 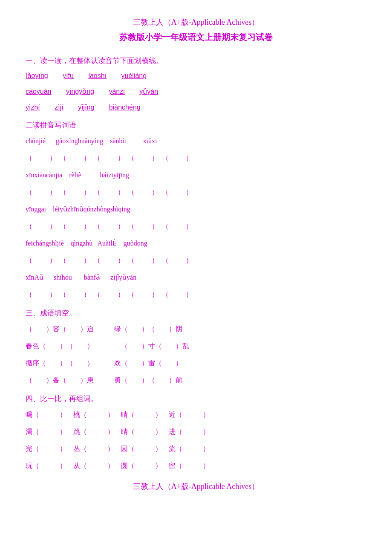 What do you see at coordinates (196, 192) in the screenshot?
I see `section2-bracket-row2: （ ） （ ） （ ） （ ） （ ）` at bounding box center [196, 192].